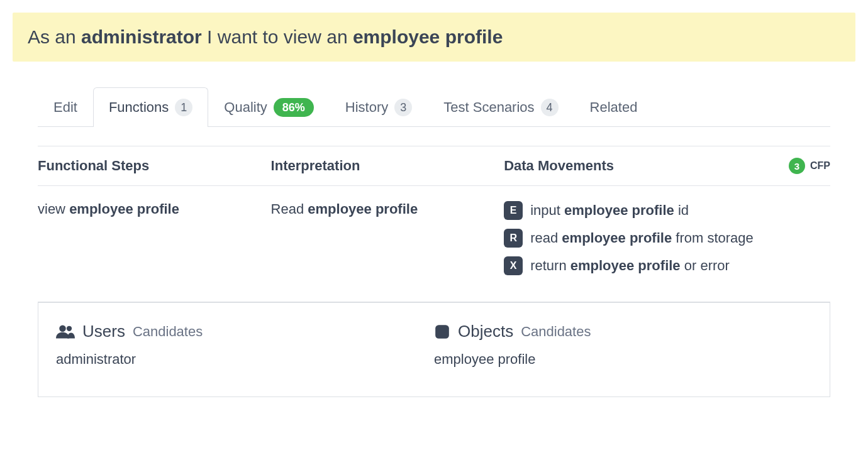  I want to click on tab-related-label: Related, so click(614, 107).